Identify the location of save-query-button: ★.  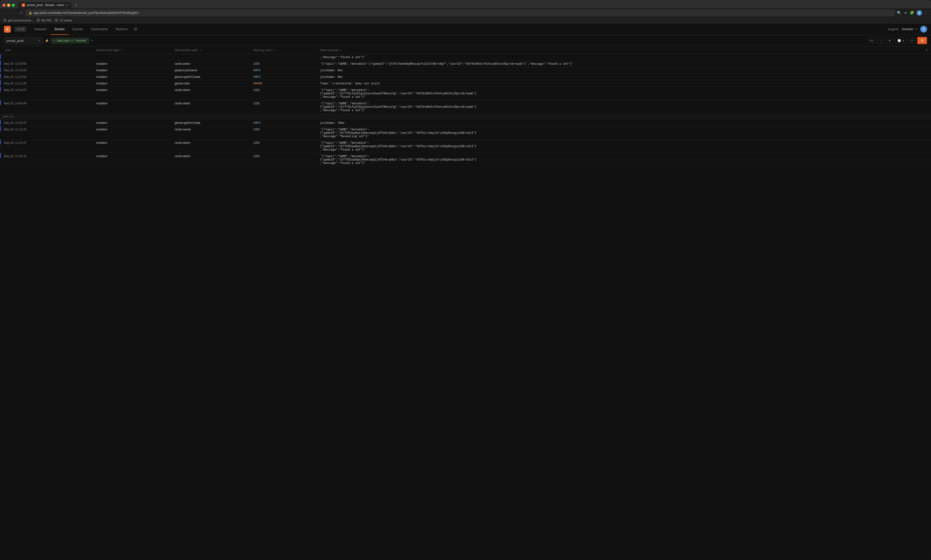
(890, 41).